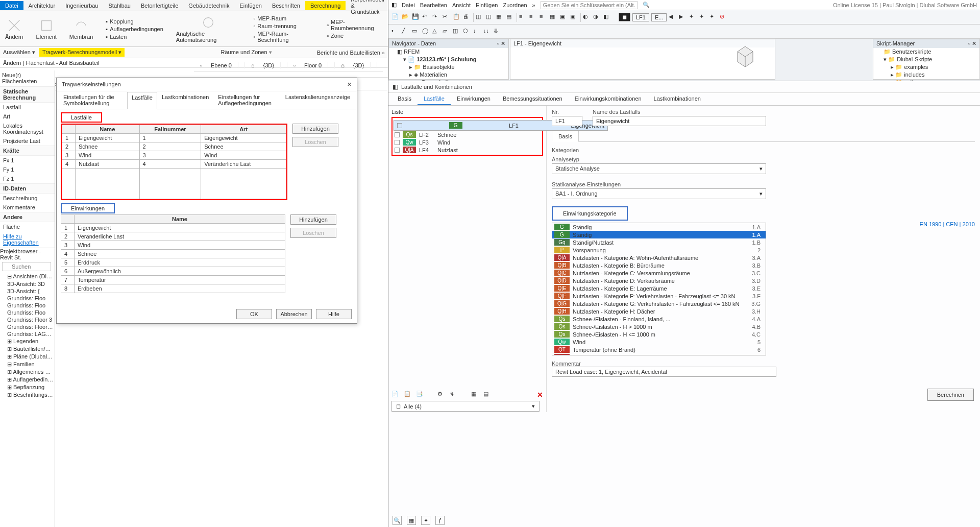 Image resolution: width=980 pixels, height=527 pixels. What do you see at coordinates (597, 17) in the screenshot?
I see `tb-icon: ◑` at bounding box center [597, 17].